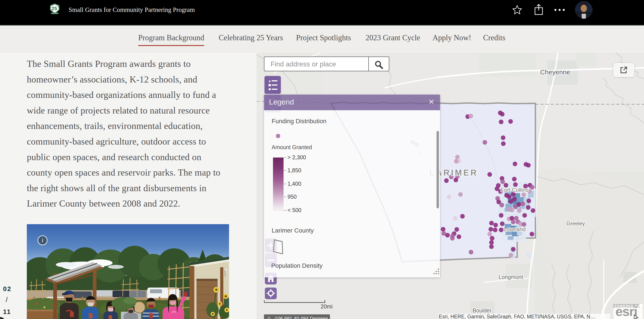  Describe the element at coordinates (511, 277) in the screenshot. I see `svg-text: Longmont` at that location.